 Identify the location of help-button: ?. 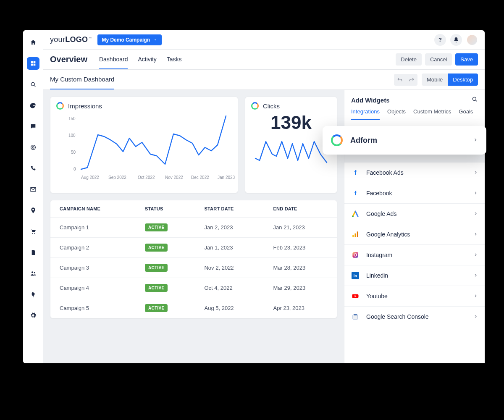
(440, 40).